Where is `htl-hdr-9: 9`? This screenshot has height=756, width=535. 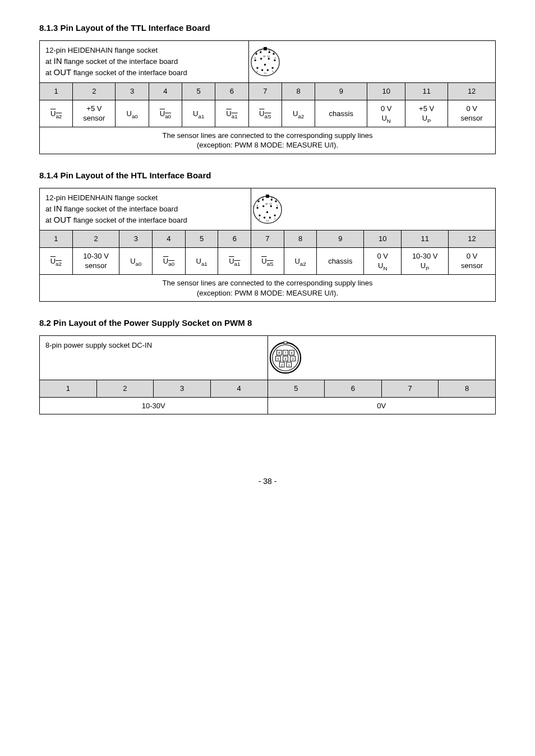
htl-hdr-9: 9 is located at coordinates (340, 239).